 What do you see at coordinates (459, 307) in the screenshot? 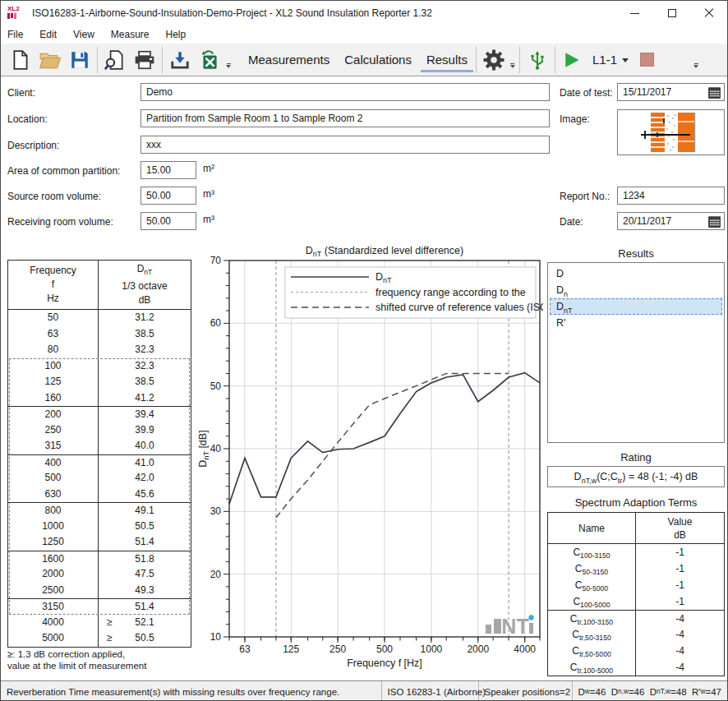
I see `svg-text:shifted curve of reference val: shifted curve of reference values (ISO 7…` at bounding box center [459, 307].